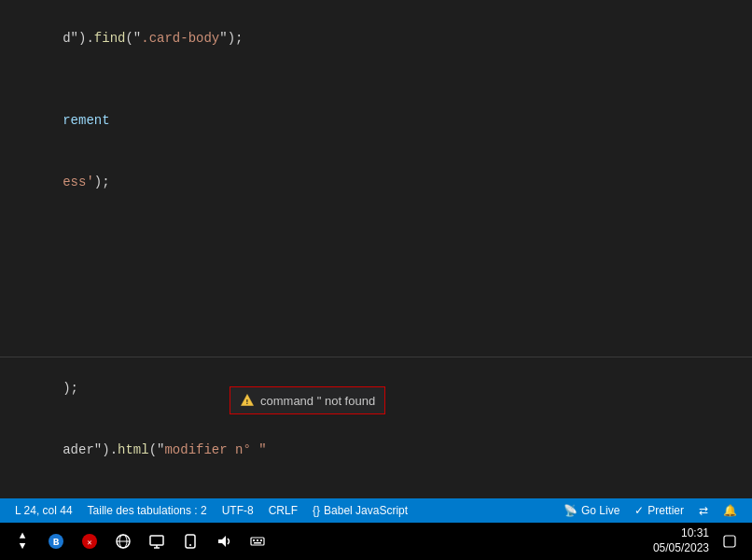 Image resolution: width=752 pixels, height=560 pixels. What do you see at coordinates (681, 549) in the screenshot?
I see `clock-date: 05/05/2023` at bounding box center [681, 549].